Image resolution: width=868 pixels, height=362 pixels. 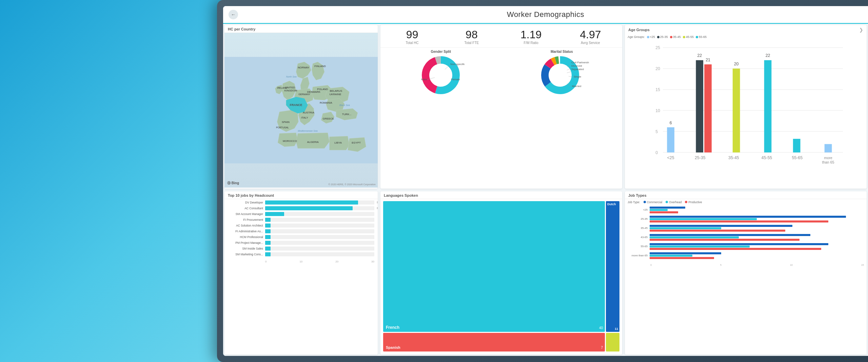 What do you see at coordinates (344, 105) in the screenshot?
I see `svg-text: Black Sea` at bounding box center [344, 105].